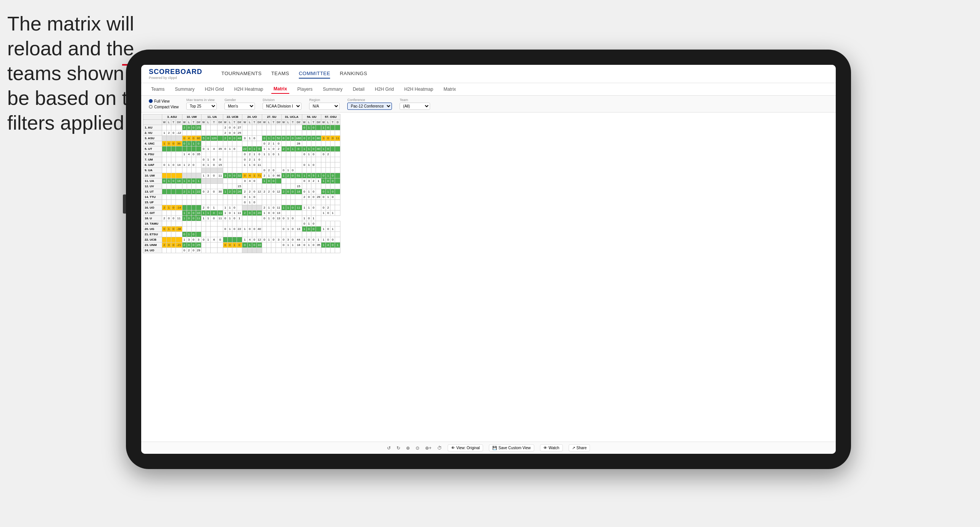 Image resolution: width=980 pixels, height=527 pixels. Describe the element at coordinates (212, 117) in the screenshot. I see `col-header-ua: 11. UA` at that location.